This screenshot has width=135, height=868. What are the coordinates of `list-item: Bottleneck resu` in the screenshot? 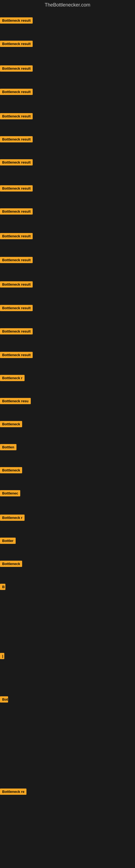 It's located at (15, 402).